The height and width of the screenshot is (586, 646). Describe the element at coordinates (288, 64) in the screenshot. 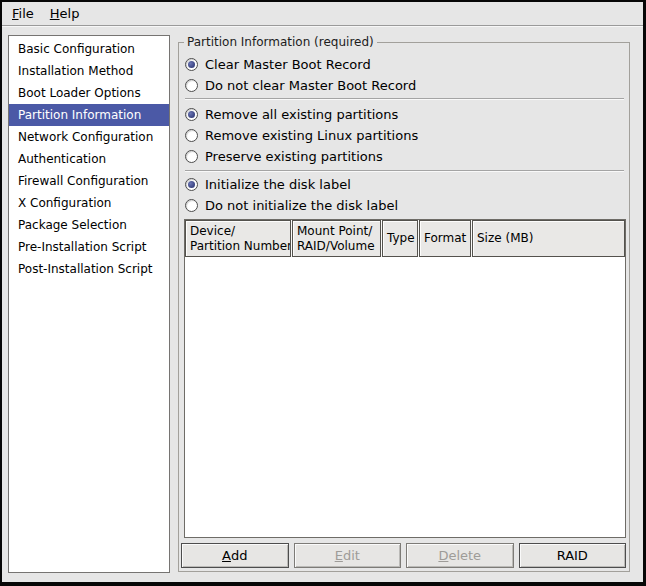

I see `radio-label: Clear Master Boot Record` at that location.